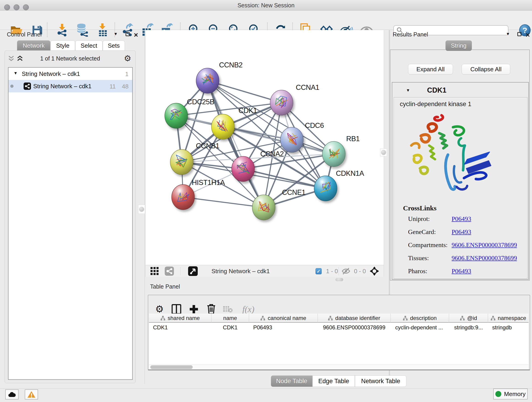  Describe the element at coordinates (248, 111) in the screenshot. I see `svg-text: CDK1` at that location.